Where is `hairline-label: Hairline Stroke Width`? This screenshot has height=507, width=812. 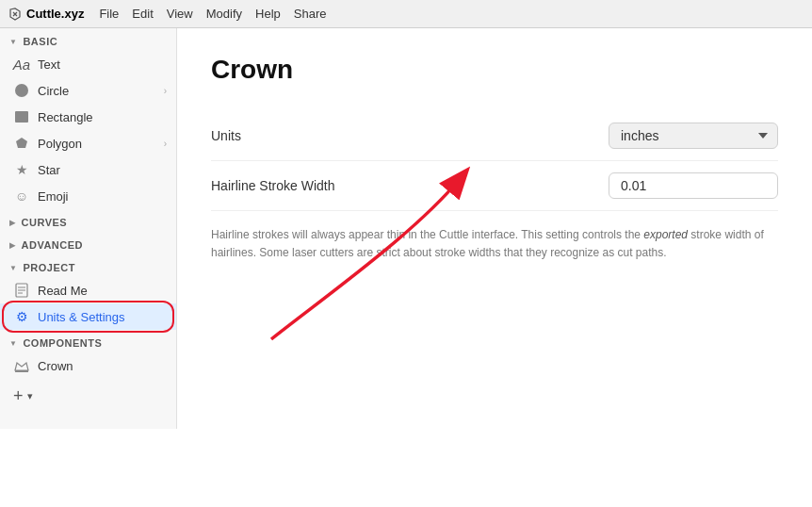
hairline-label: Hairline Stroke Width is located at coordinates (410, 186).